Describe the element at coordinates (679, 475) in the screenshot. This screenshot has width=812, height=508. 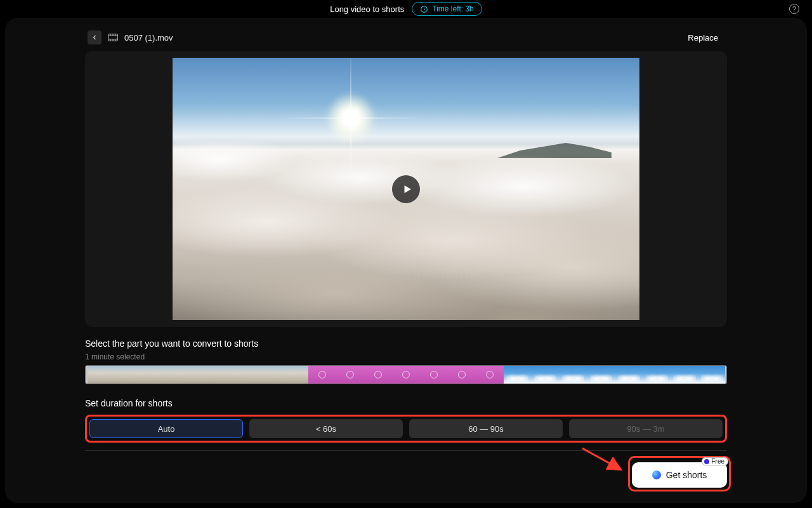
I see `get-shorts-button: Get shorts` at that location.